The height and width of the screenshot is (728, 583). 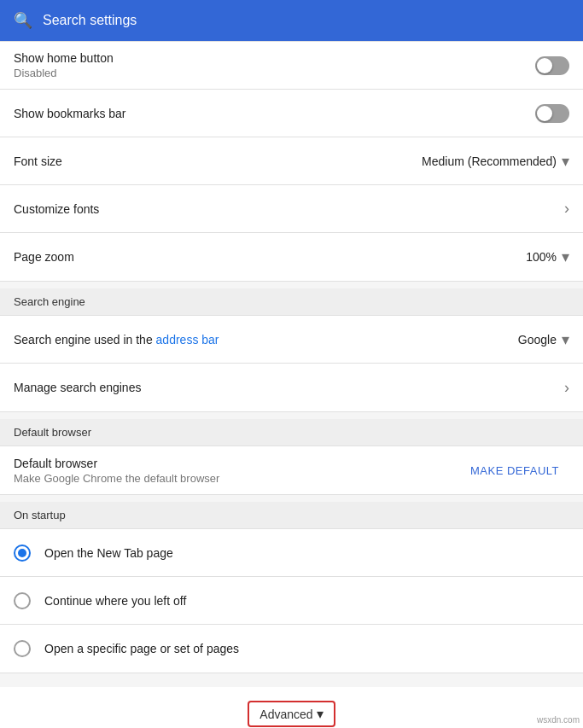 I want to click on advanced-arrow-icon: ▾, so click(x=320, y=713).